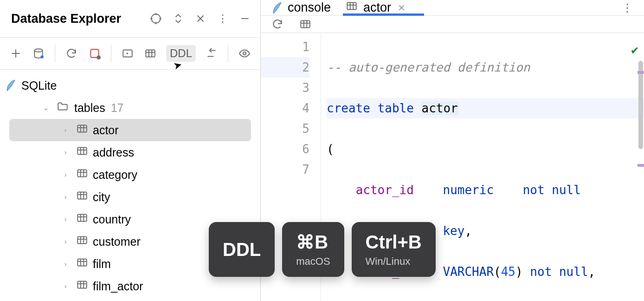 The image size is (644, 301). Describe the element at coordinates (130, 130) in the screenshot. I see `tree-item-actor: › actor` at that location.